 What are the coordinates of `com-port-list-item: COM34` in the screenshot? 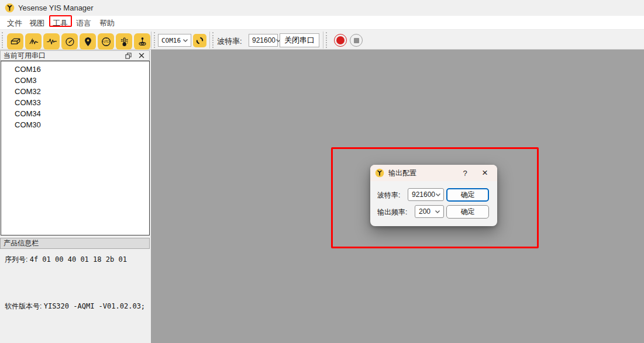 It's located at (75, 113).